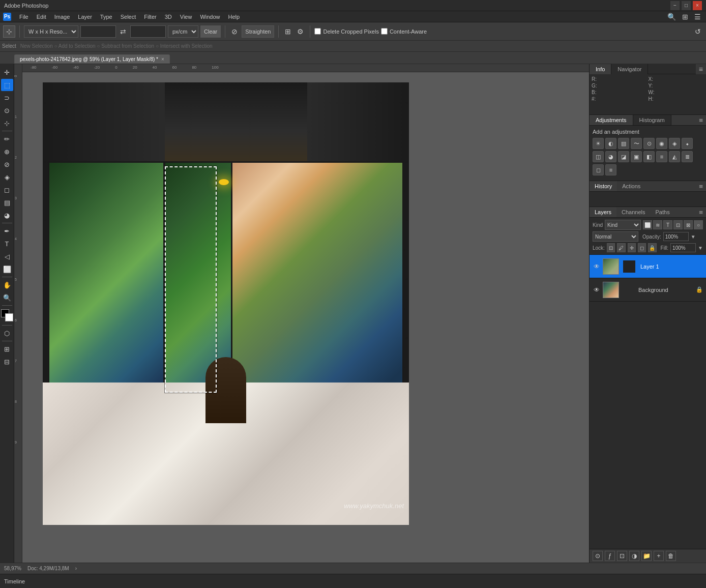 This screenshot has height=588, width=706. What do you see at coordinates (615, 237) in the screenshot?
I see `blend-mode-select: Normal` at bounding box center [615, 237].